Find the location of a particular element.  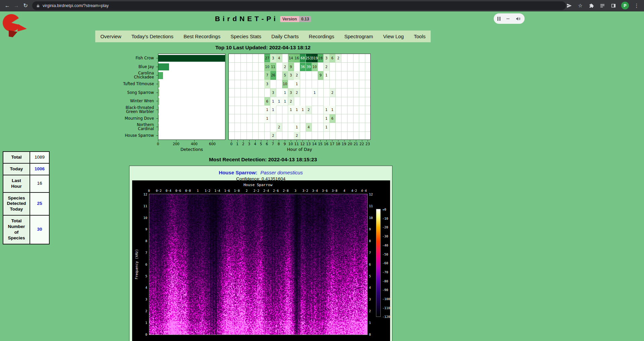

freq-tick-right: 1 is located at coordinates (370, 323).